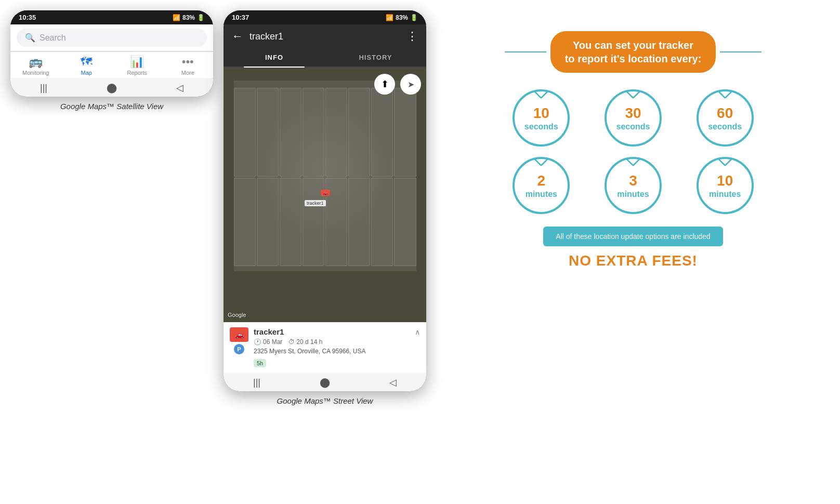  Describe the element at coordinates (112, 60) in the screenshot. I see `phone1-wrapper: 10:35 📶 83% 🔋 🔍 Search ⬆` at that location.